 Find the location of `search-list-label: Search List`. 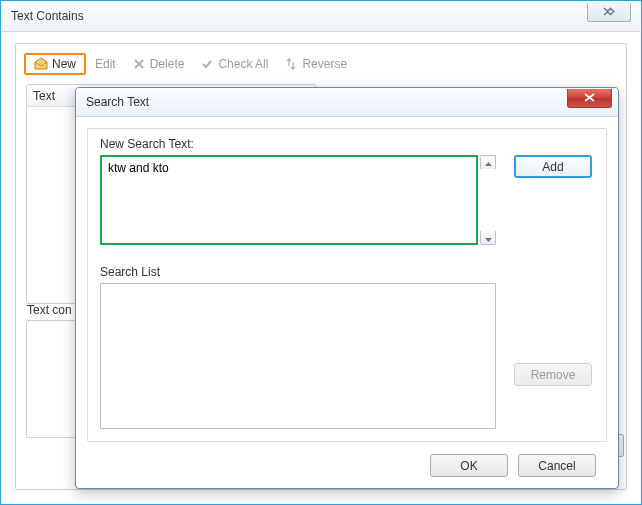

search-list-label: Search List is located at coordinates (130, 272).